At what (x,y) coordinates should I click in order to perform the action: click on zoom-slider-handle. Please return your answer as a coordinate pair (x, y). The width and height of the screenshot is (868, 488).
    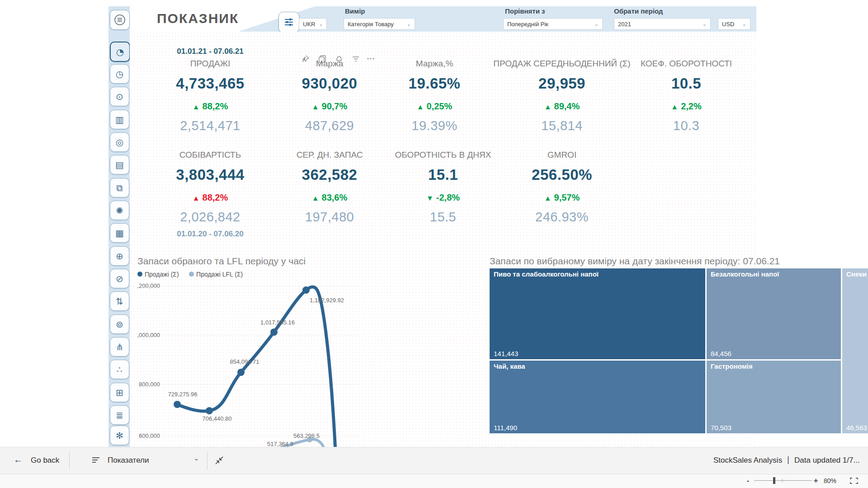
    Looking at the image, I should click on (774, 481).